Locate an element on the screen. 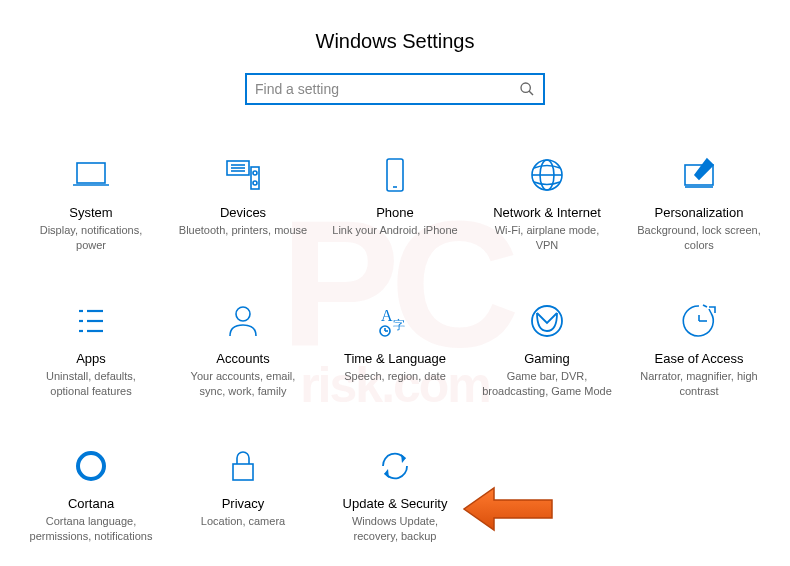 This screenshot has width=790, height=566. tile-system: System Display, notifications, power is located at coordinates (91, 204).